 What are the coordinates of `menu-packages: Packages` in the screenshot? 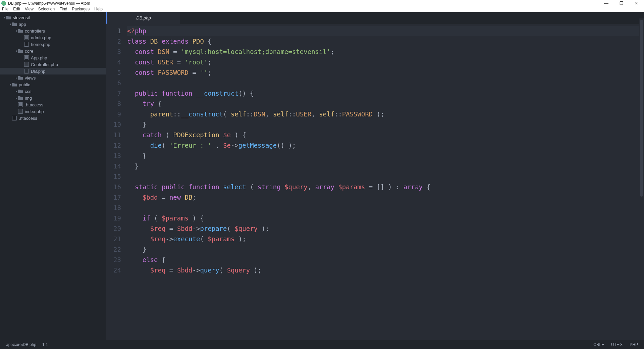 It's located at (81, 9).